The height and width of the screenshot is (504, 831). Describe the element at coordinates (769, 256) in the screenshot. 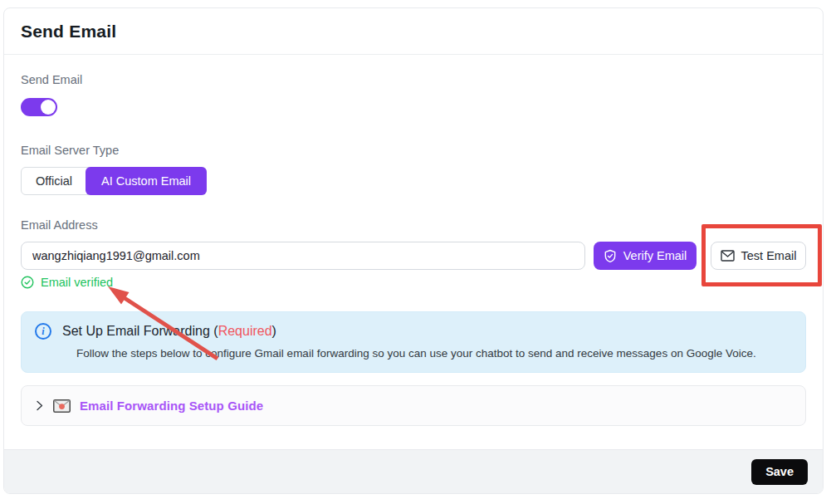

I see `test-email-label: Test Email` at that location.